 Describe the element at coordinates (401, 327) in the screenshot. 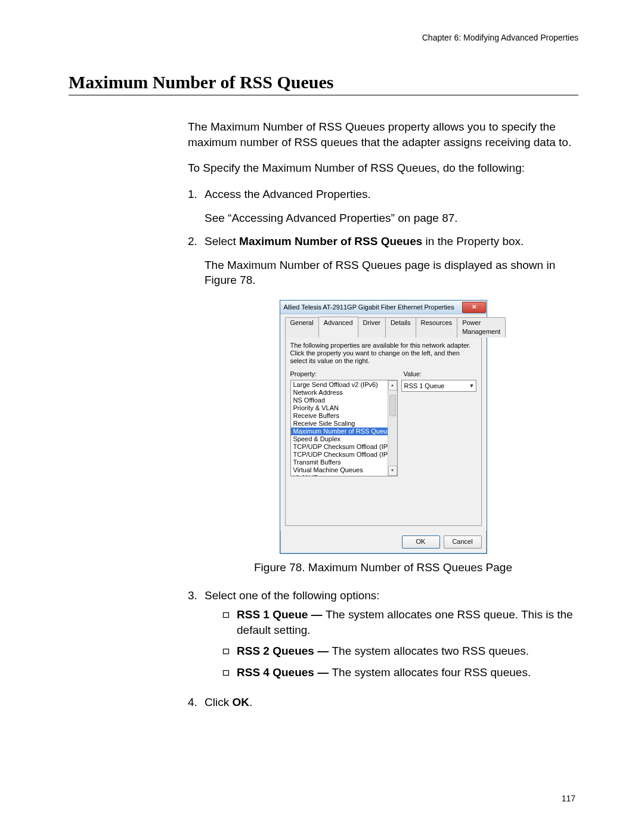

I see `tab-details: Details` at that location.